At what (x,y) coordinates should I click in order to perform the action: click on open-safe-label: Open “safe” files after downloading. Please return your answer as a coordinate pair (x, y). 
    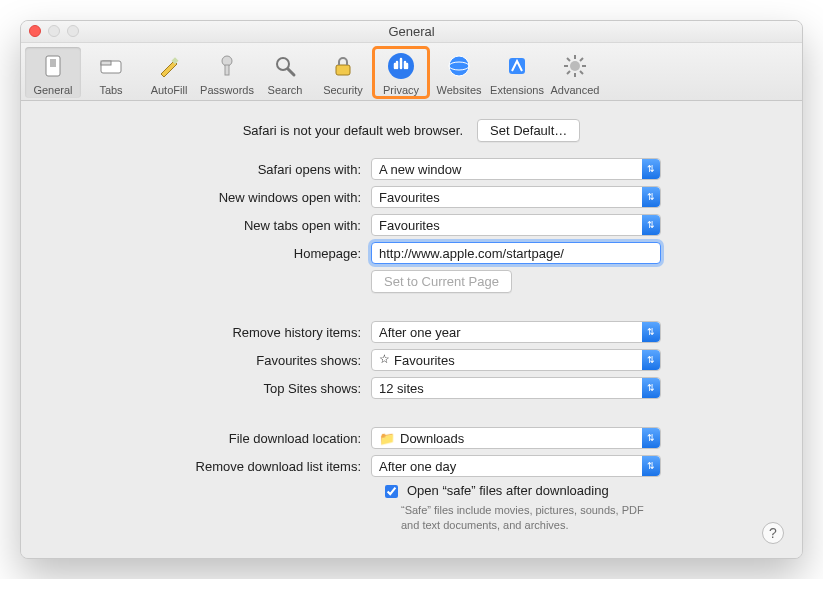
    Looking at the image, I should click on (508, 490).